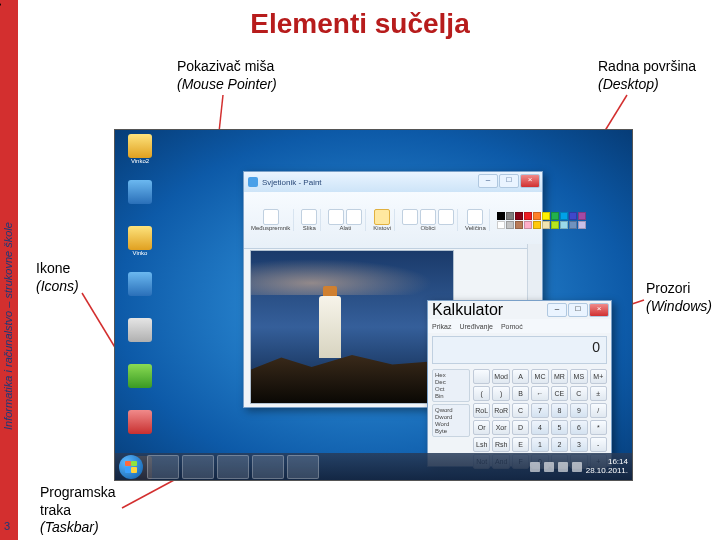 The width and height of the screenshot is (720, 540). Describe the element at coordinates (520, 376) in the screenshot. I see `calc-key: A` at that location.